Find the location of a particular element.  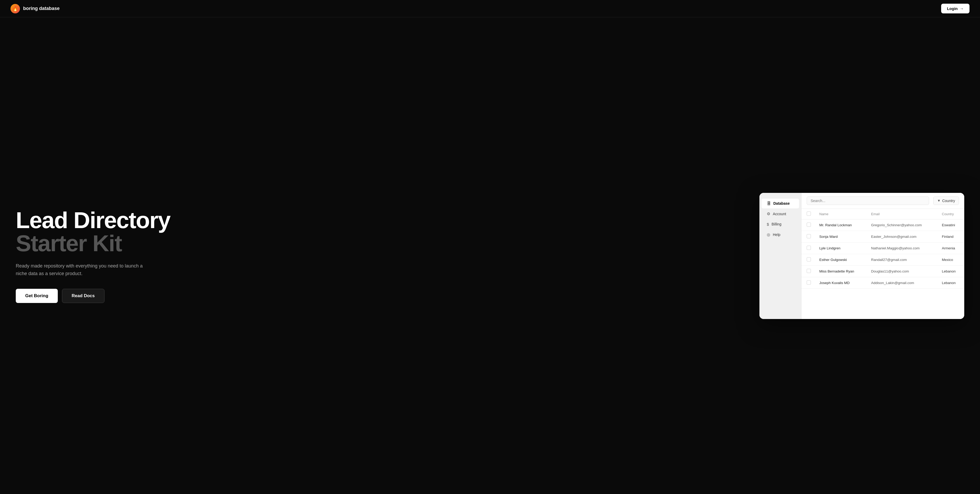

gear-icon: ⚙ is located at coordinates (768, 214).